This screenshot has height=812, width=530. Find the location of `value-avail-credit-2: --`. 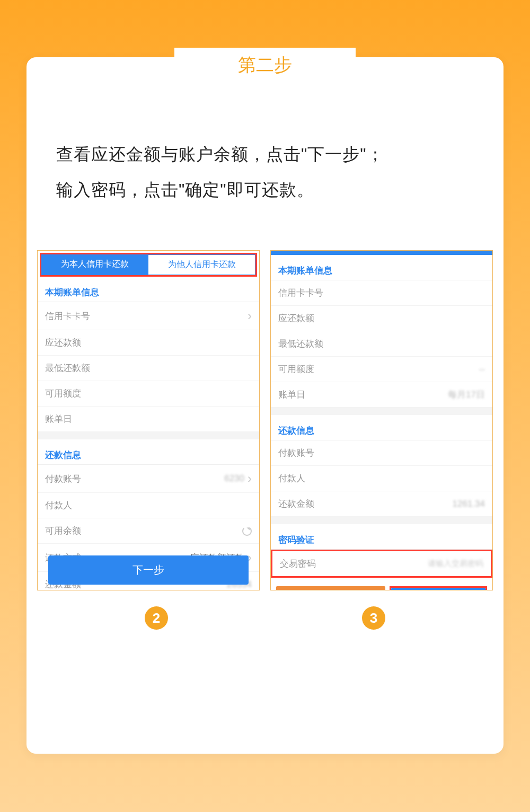

value-avail-credit-2: -- is located at coordinates (482, 369).